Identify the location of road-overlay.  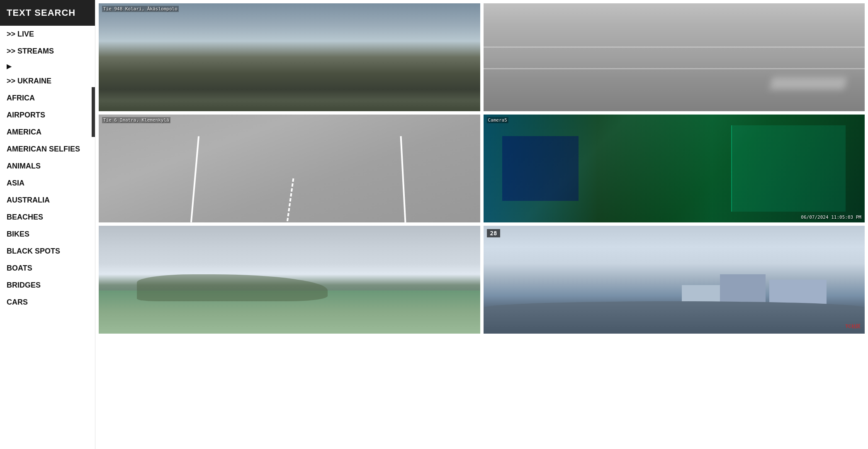
(674, 57).